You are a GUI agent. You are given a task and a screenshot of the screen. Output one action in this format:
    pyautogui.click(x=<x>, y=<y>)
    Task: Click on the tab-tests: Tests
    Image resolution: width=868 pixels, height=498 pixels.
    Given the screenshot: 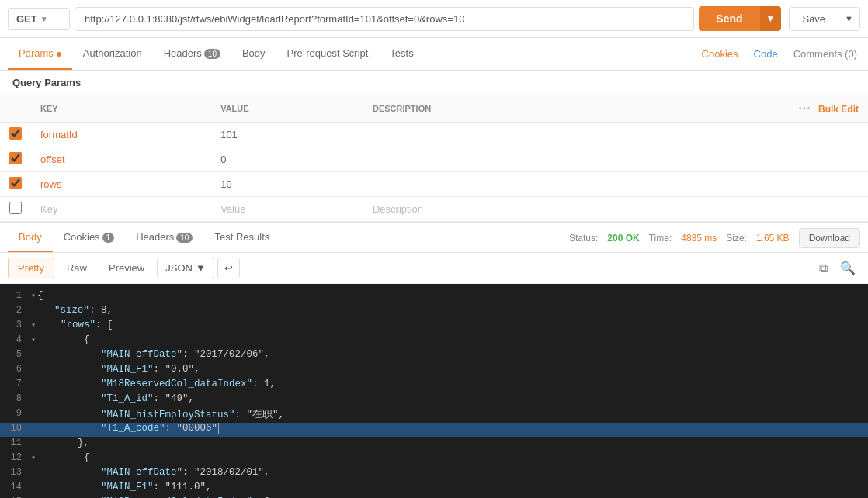 What is the action you would take?
    pyautogui.click(x=401, y=54)
    